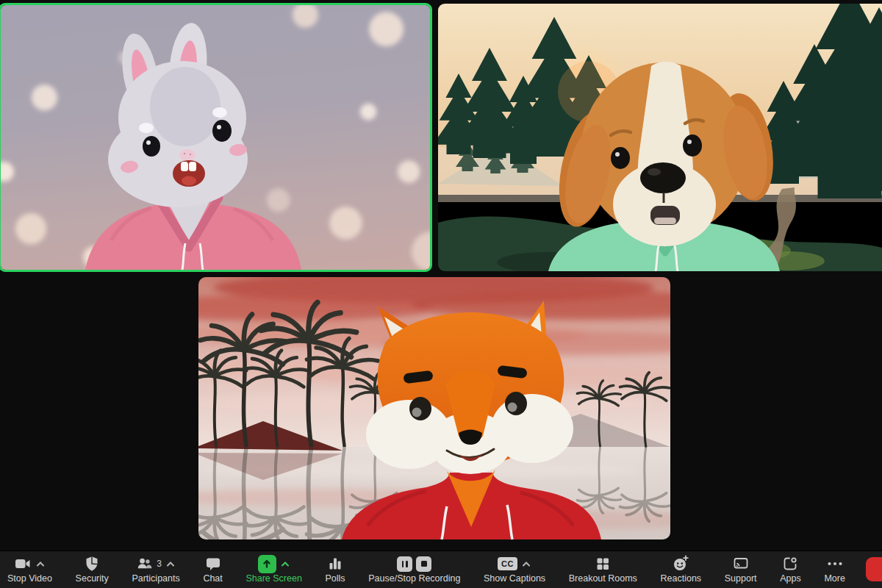  Describe the element at coordinates (790, 564) in the screenshot. I see `apps-icon` at that location.